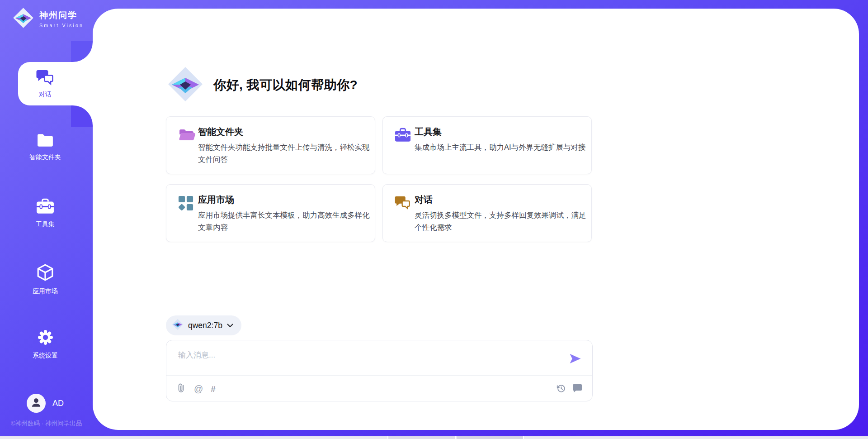  Describe the element at coordinates (487, 213) in the screenshot. I see `card-chat: 对话 灵活切换多模型文件，支持多样回复效果调试，满足个性化需求` at that location.